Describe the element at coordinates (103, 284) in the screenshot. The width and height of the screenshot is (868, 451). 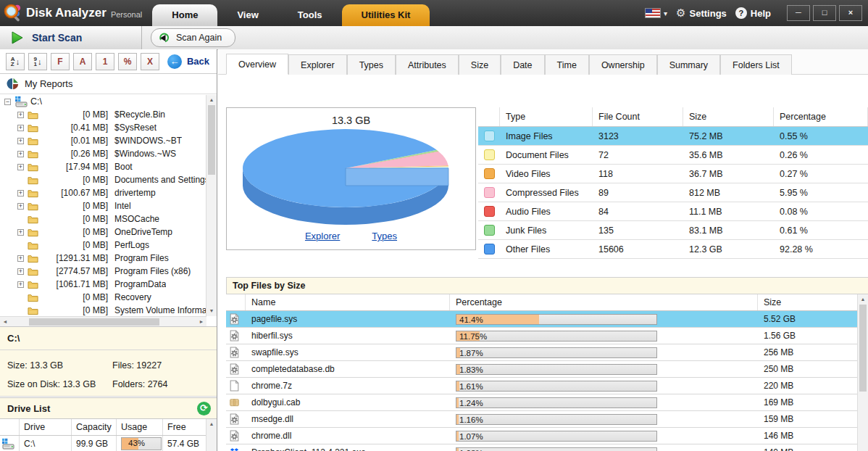
I see `tree-item: +[1061.71 MB]ProgramData` at that location.